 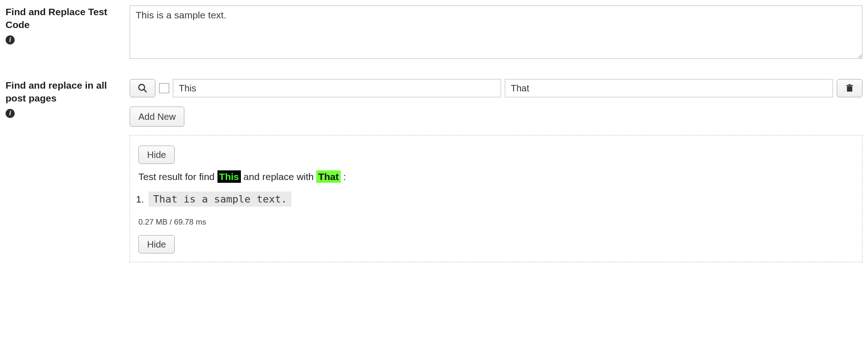 What do you see at coordinates (63, 18) in the screenshot?
I see `section-label: Find and Replace Test Code` at bounding box center [63, 18].